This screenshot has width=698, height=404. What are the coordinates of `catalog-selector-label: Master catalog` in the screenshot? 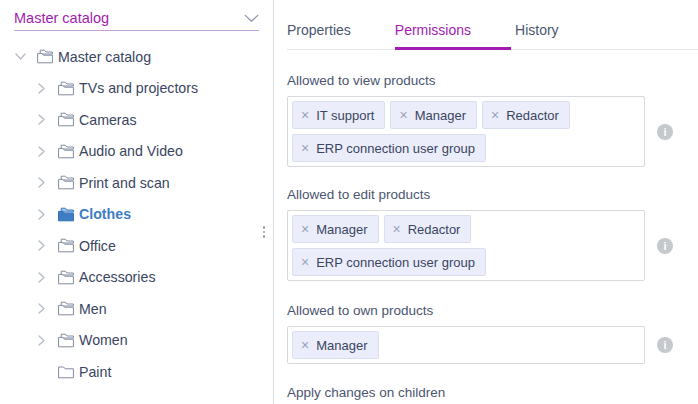 It's located at (62, 18).